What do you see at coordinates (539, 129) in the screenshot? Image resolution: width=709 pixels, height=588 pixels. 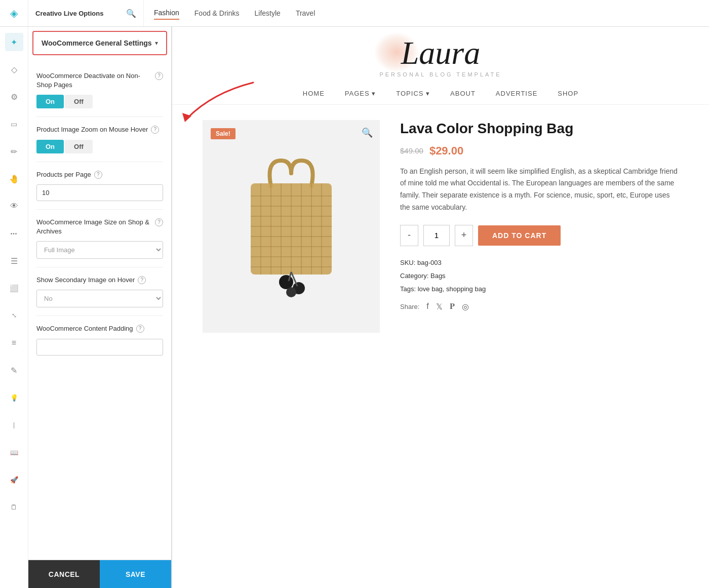 I see `product-title: Lava Color Shopping Bag` at bounding box center [539, 129].